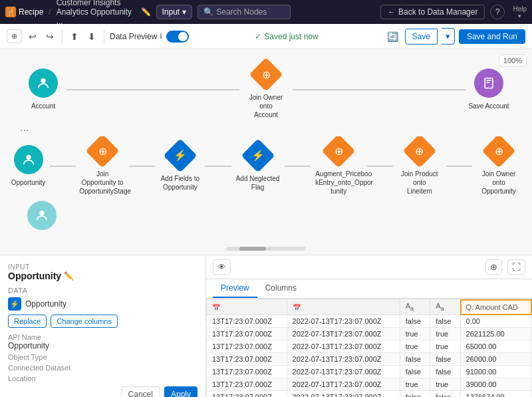 The image size is (532, 397). What do you see at coordinates (180, 166) in the screenshot?
I see `node-add-fields: ⚡ Add Fields toOpportunity` at bounding box center [180, 166].